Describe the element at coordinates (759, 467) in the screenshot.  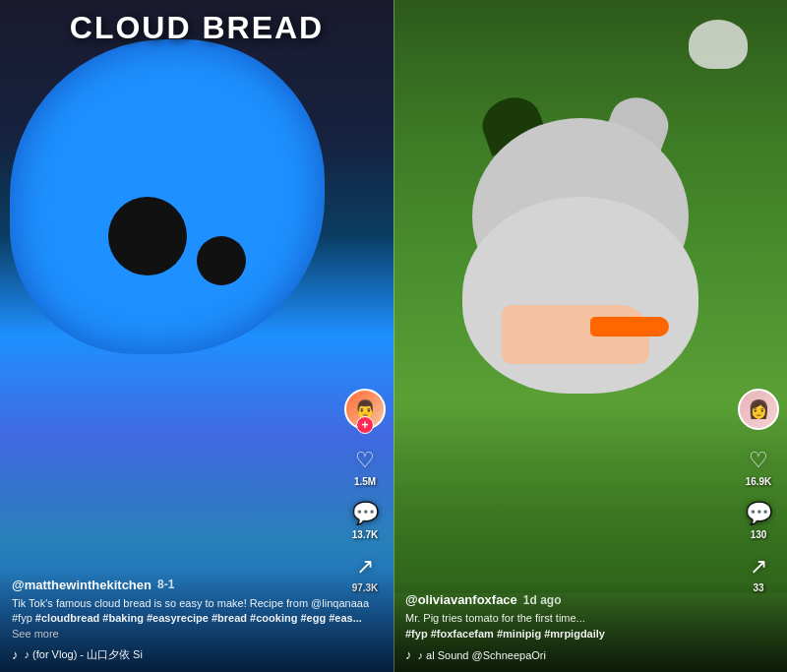
I see `right-like-button: ♡ 16.9K` at that location.